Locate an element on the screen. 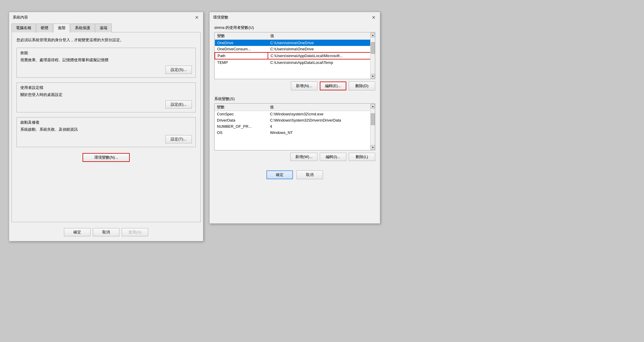 Image resolution: width=644 pixels, height=342 pixels. sys-val-cell: C:\Windows\system32\cmd.exe is located at coordinates (321, 114).